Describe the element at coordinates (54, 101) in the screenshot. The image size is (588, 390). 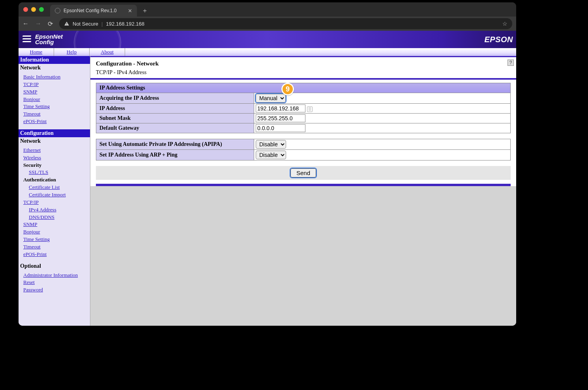
I see `sidebar-info-links: Basic Information TCP/IP SNMP Bonjour Ti…` at that location.